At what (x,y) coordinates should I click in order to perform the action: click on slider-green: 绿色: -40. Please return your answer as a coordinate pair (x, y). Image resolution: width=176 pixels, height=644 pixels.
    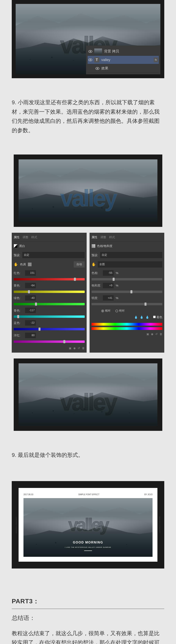
    Looking at the image, I should click on (49, 298).